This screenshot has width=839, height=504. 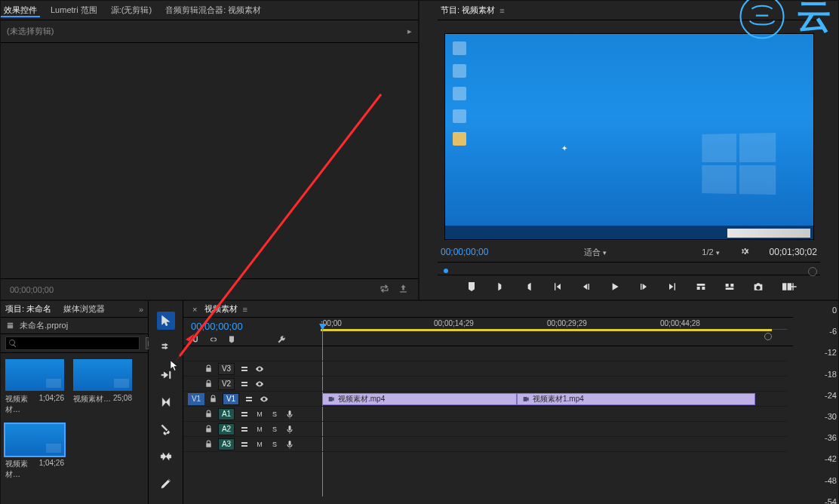 I want to click on track-target-A2: A2, so click(x=226, y=429).